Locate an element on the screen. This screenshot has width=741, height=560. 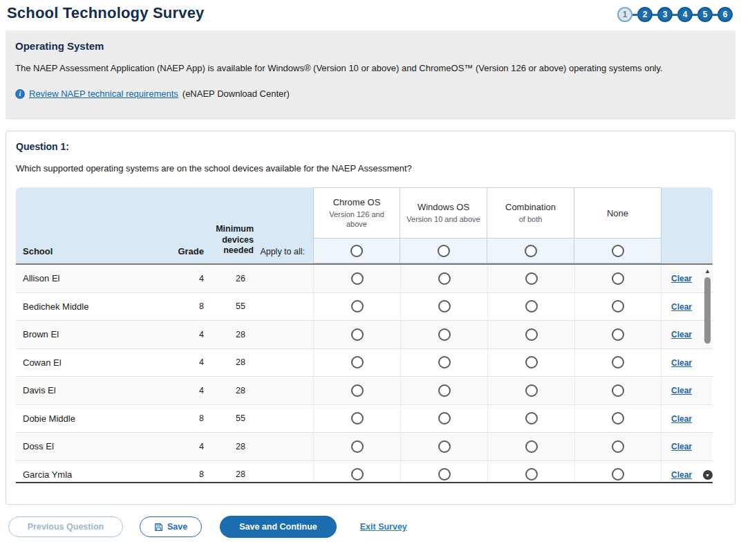
option-title: Combination is located at coordinates (531, 207).